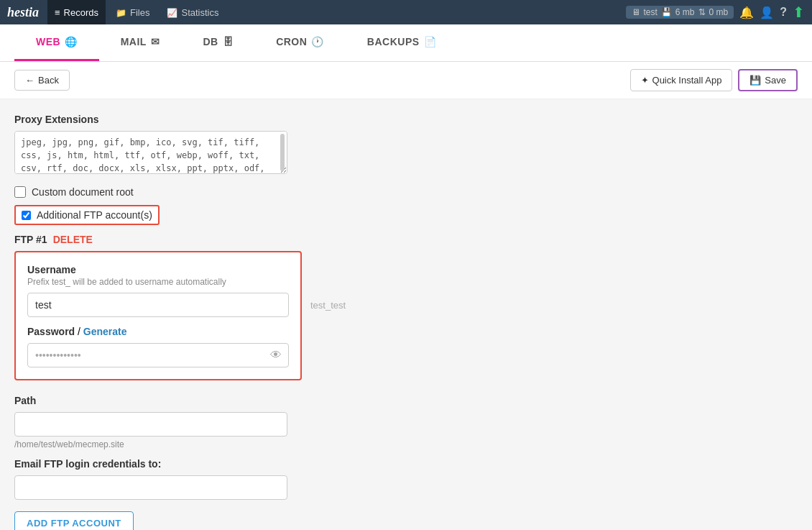  What do you see at coordinates (158, 270) in the screenshot?
I see `username-label: Username` at bounding box center [158, 270].